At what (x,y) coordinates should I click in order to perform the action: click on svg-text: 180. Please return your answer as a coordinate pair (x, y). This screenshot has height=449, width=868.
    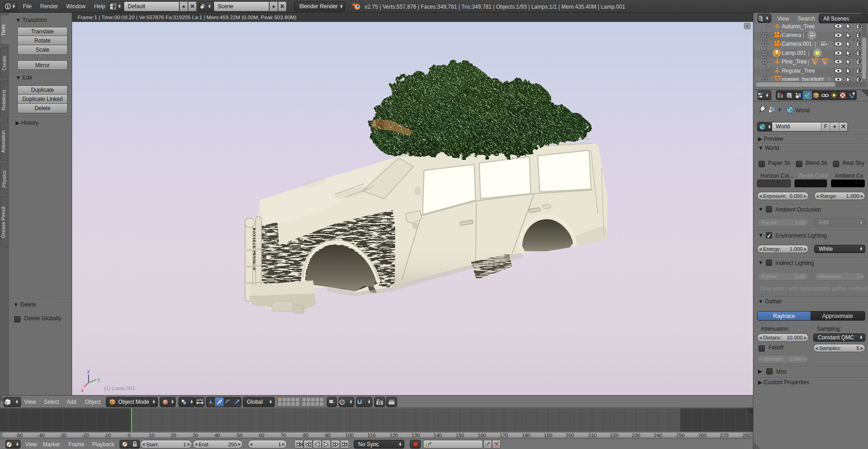
    Looking at the image, I should click on (526, 435).